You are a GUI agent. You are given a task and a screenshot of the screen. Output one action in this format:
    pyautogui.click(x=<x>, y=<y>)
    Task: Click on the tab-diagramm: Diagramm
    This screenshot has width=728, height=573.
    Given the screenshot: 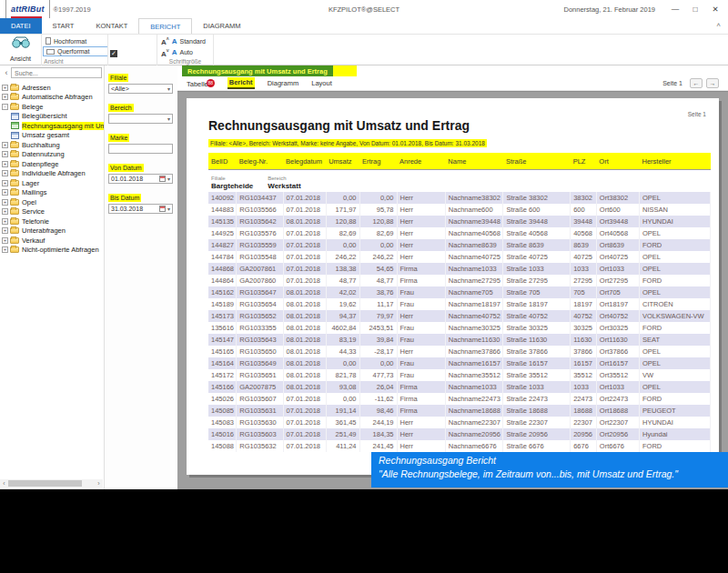 What is the action you would take?
    pyautogui.click(x=284, y=84)
    